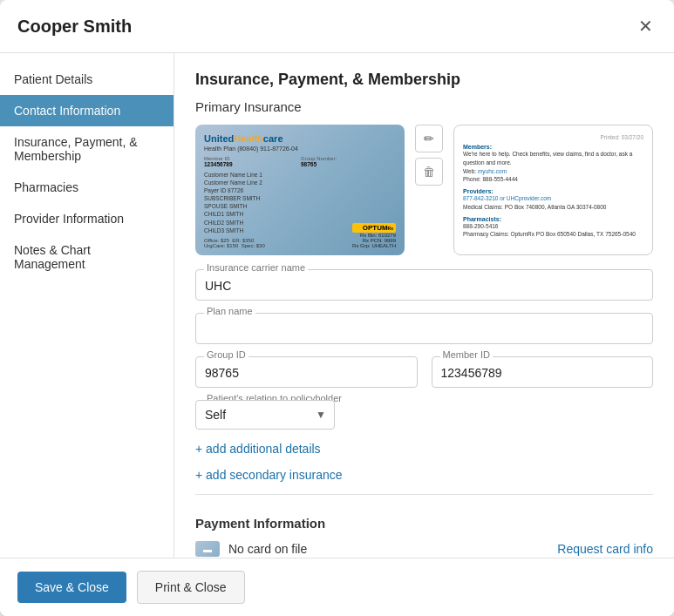 This screenshot has height=616, width=674. I want to click on card-copay-info: Office: $25 ER: $350 UrgCare: $150 Spec:…, so click(235, 243).